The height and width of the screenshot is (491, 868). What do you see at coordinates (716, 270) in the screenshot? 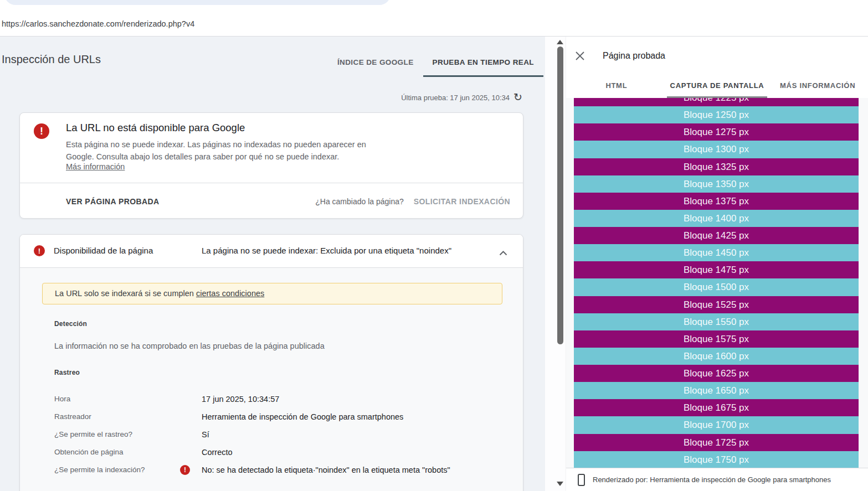
I see `screenshot-block: Bloque 1475 px` at bounding box center [716, 270].